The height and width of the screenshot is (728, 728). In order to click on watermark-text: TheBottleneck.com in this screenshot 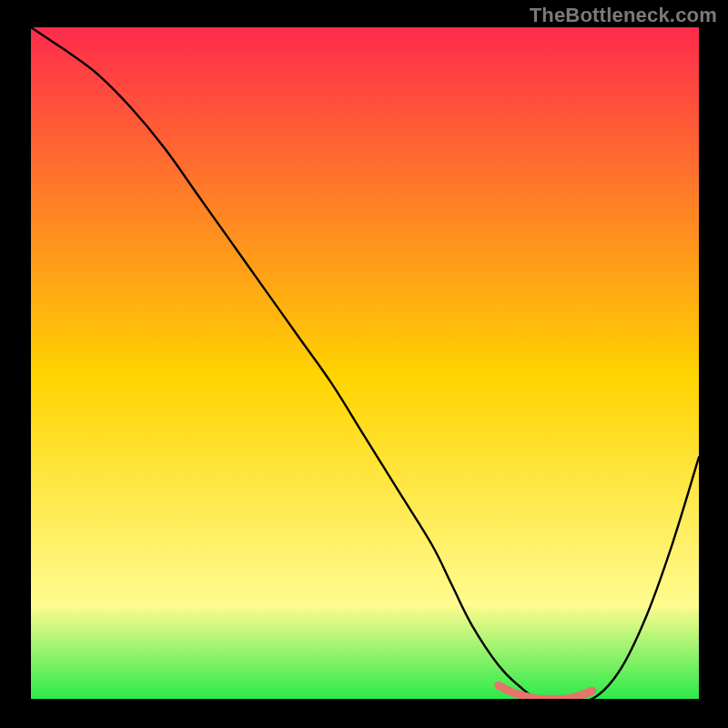, I will do `click(623, 15)`.